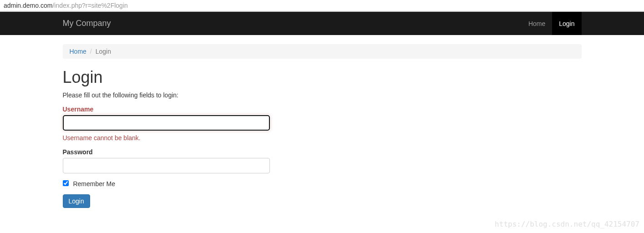  What do you see at coordinates (167, 109) in the screenshot?
I see `username-label: Username` at bounding box center [167, 109].